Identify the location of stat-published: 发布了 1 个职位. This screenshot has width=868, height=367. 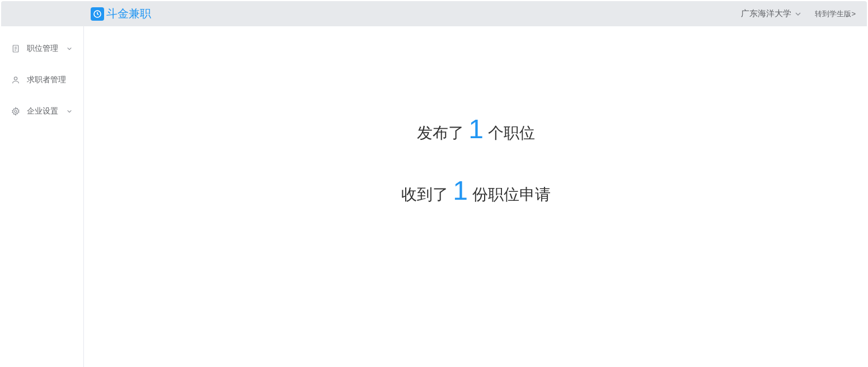
(476, 130).